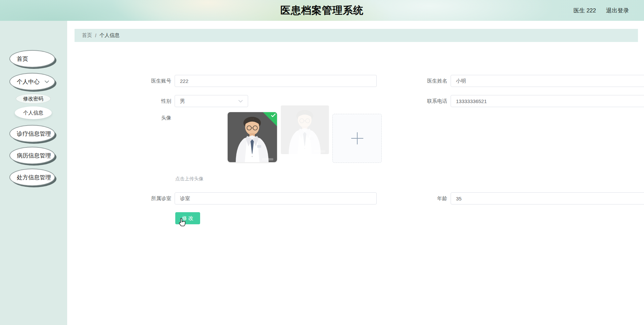  I want to click on avatar-label: 头像, so click(151, 118).